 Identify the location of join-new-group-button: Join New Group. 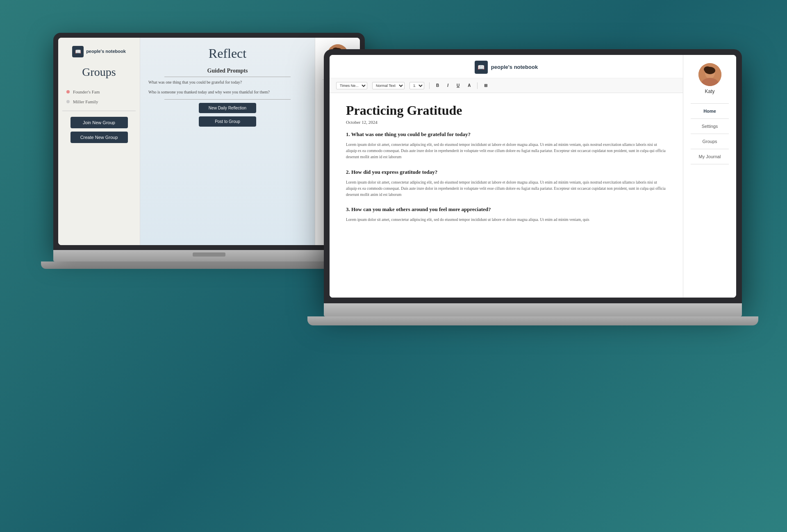
(99, 123).